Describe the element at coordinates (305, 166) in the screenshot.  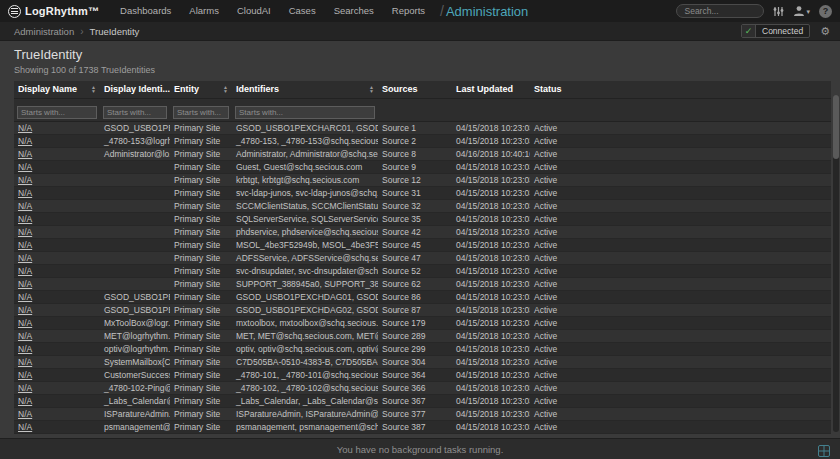
I see `cell-identifiers: Guest, Guest@schq.secious.com` at that location.